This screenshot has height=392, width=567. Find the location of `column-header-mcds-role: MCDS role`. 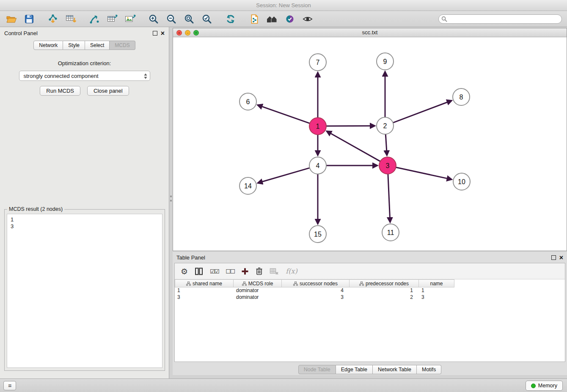

column-header-mcds-role: MCDS role is located at coordinates (258, 284).